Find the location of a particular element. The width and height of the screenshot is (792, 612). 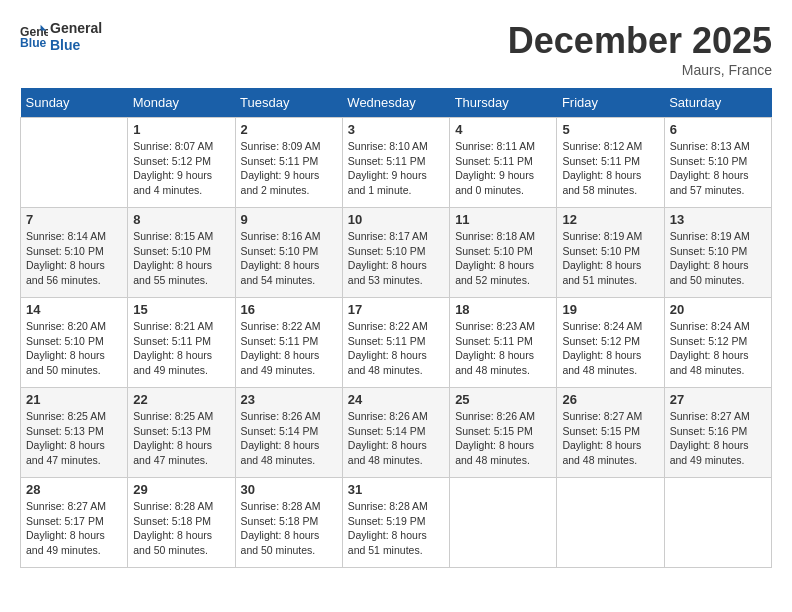

day-number: 5 is located at coordinates (610, 130).